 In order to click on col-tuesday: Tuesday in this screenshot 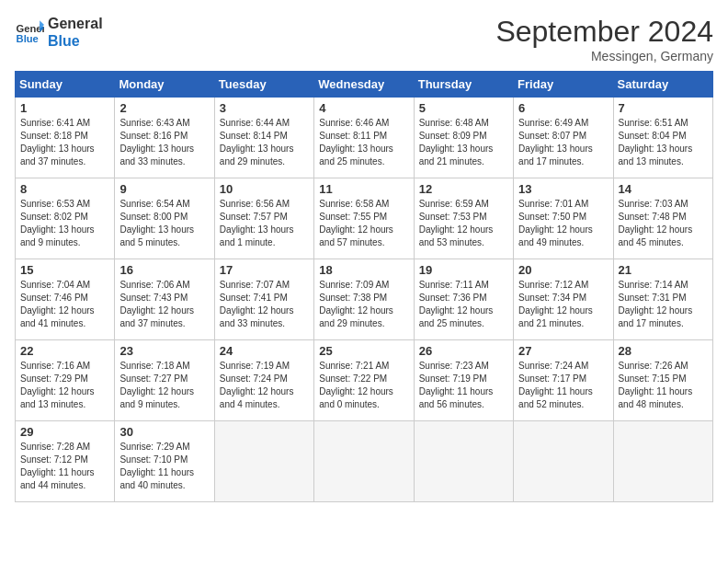, I will do `click(264, 85)`.